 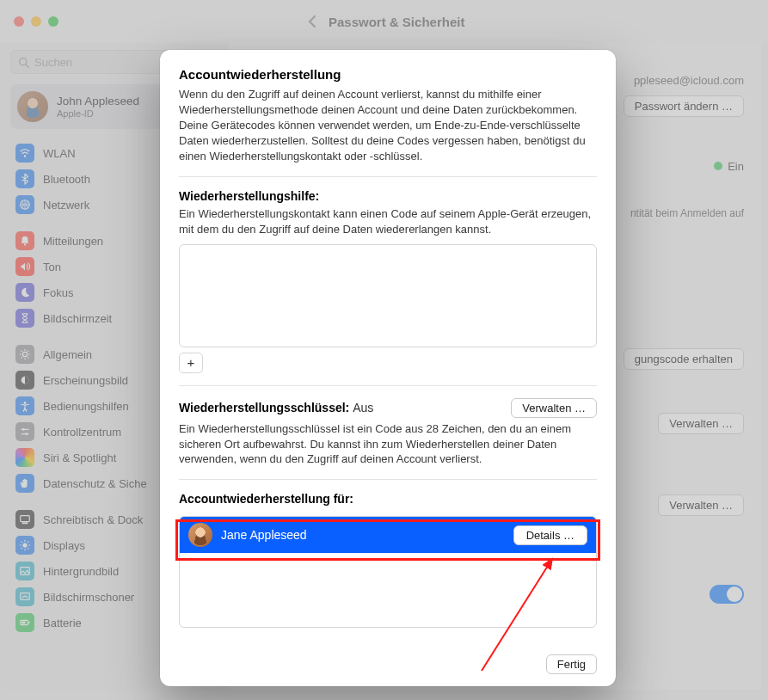 I want to click on bluetooth-icon, so click(x=25, y=179).